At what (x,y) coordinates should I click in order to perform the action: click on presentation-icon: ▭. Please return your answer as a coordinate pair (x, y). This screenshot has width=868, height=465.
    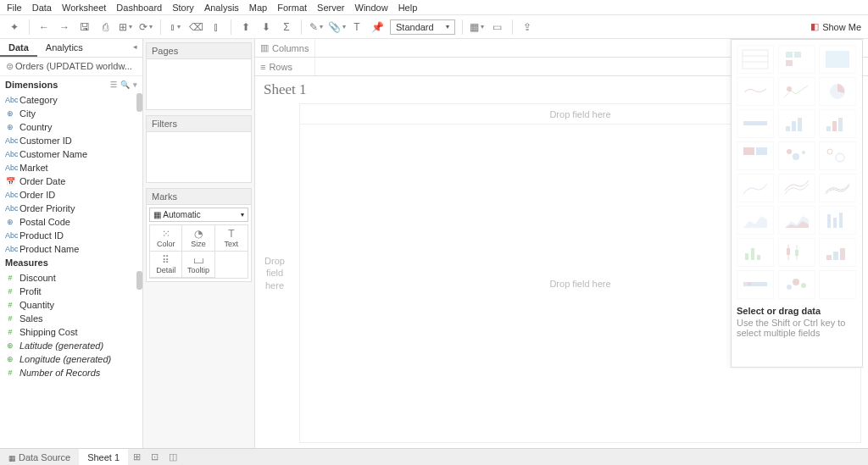
    Looking at the image, I should click on (498, 27).